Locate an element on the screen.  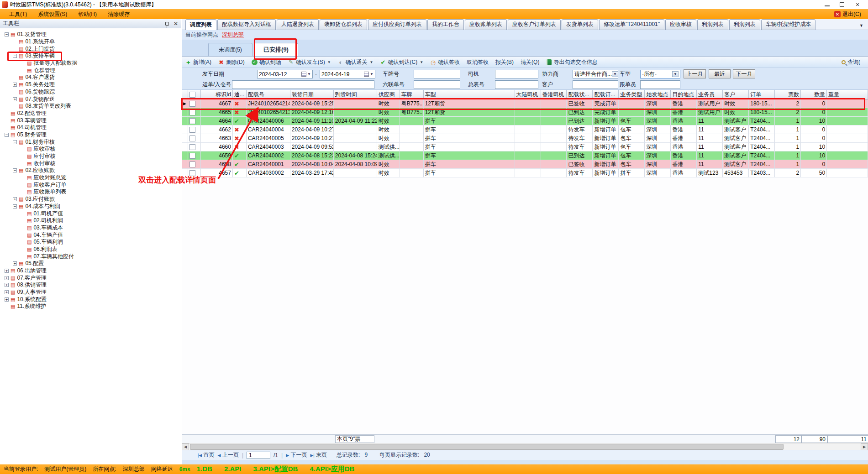
toolbar-button-确认发车(S): ✎确认发车(S)▼ is located at coordinates (310, 62).